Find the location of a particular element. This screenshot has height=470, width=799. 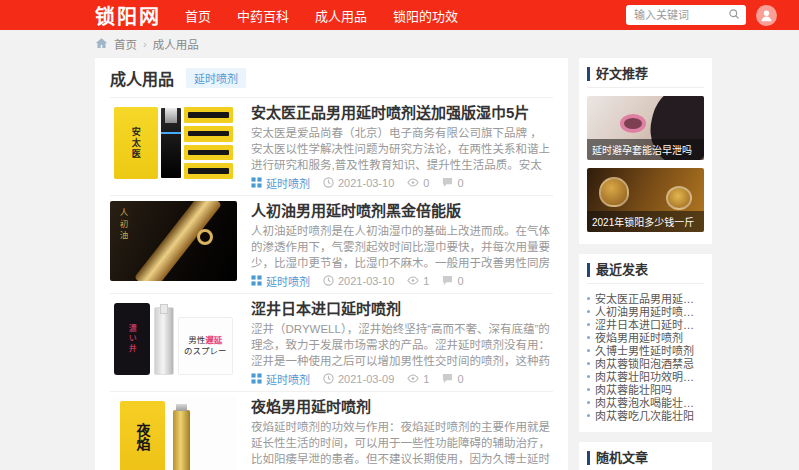

article-thumbnail: 人初油 is located at coordinates (174, 241).